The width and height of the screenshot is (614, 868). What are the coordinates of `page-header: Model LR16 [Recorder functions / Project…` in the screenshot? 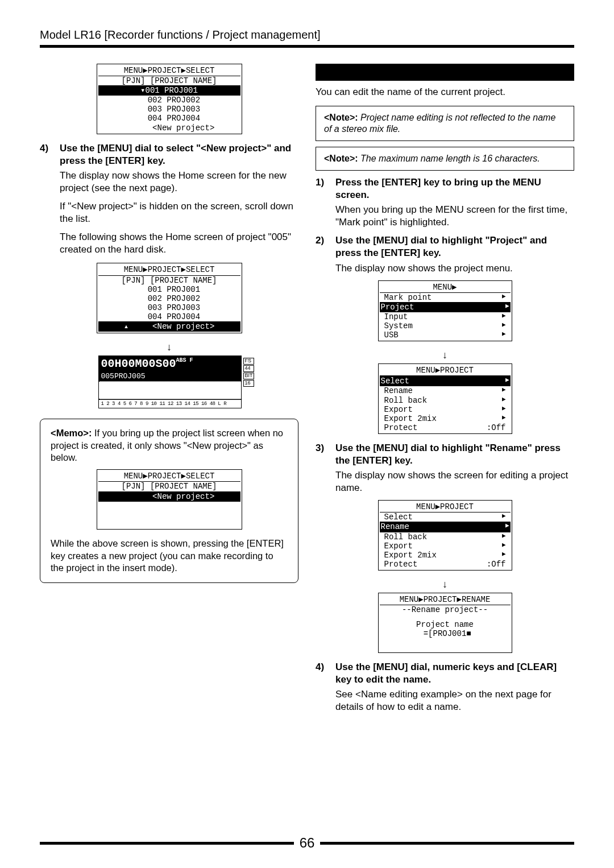 It's located at (307, 35).